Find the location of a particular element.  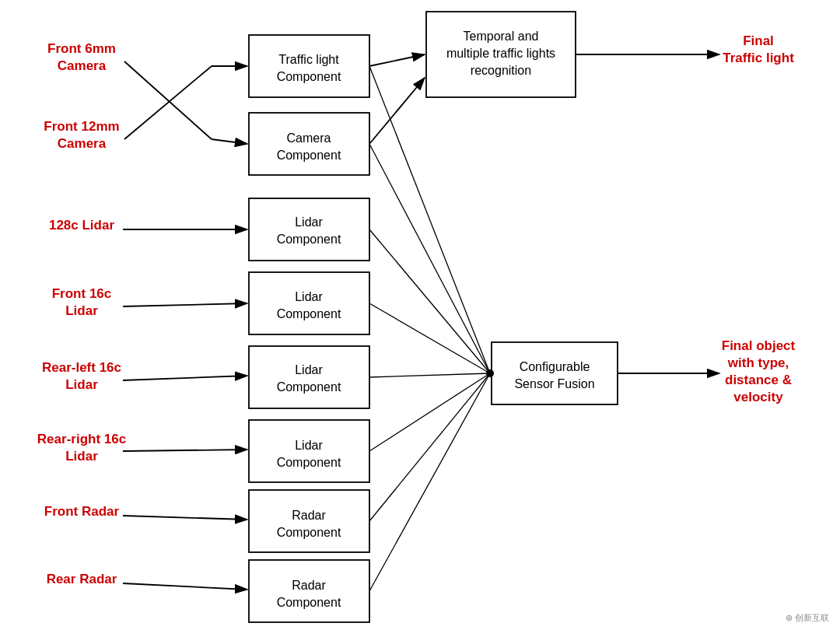

label-front6mm: Front 6mm is located at coordinates (82, 48).